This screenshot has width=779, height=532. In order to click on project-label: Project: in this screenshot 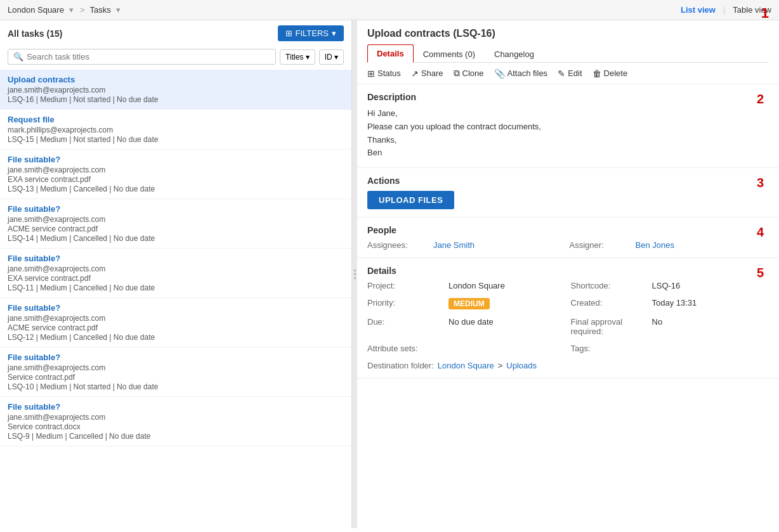, I will do `click(405, 285)`.